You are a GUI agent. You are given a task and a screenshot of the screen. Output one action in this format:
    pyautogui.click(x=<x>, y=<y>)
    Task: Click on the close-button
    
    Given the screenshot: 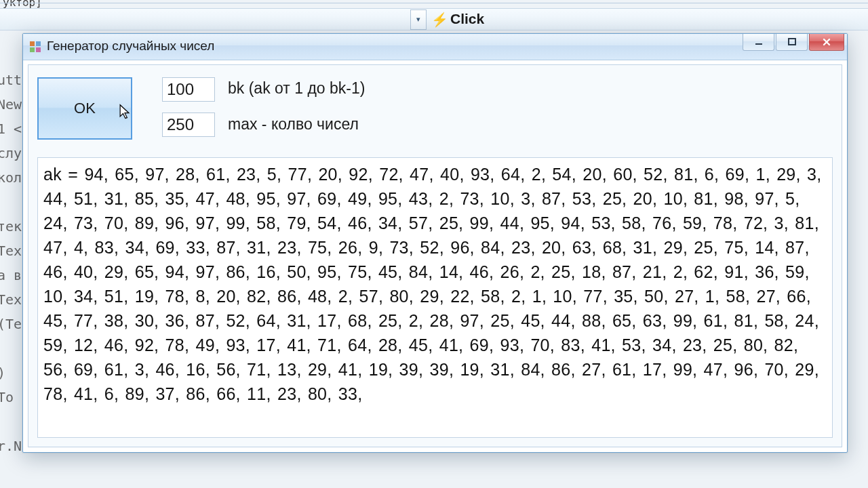 What is the action you would take?
    pyautogui.click(x=827, y=42)
    